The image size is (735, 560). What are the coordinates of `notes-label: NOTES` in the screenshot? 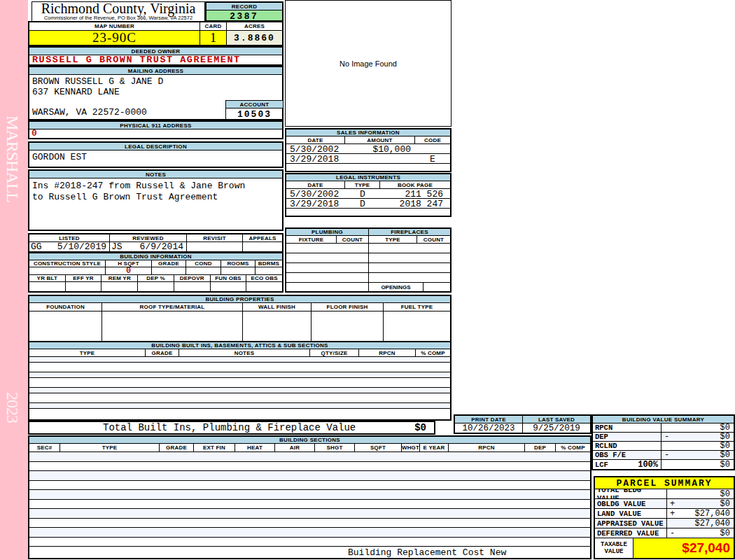 It's located at (155, 175).